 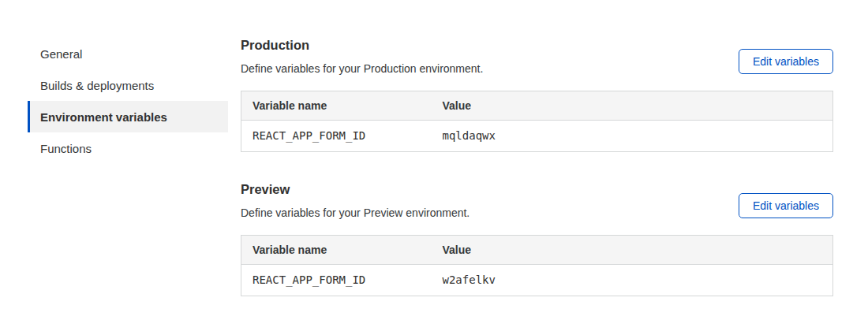 I want to click on variable-value-cell: mqldaqwx, so click(x=633, y=136).